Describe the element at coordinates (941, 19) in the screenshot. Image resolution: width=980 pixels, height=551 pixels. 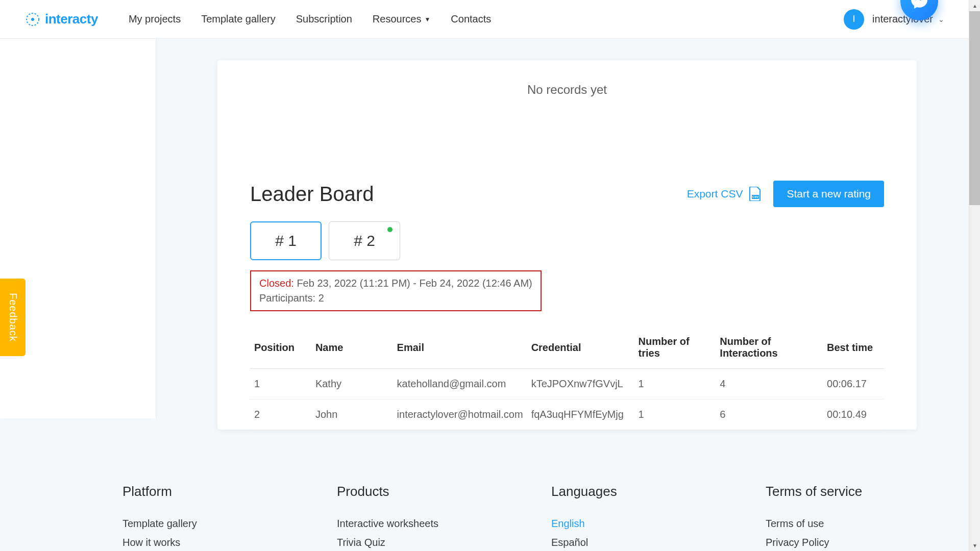
I see `chevron-down-icon: ⌄` at that location.